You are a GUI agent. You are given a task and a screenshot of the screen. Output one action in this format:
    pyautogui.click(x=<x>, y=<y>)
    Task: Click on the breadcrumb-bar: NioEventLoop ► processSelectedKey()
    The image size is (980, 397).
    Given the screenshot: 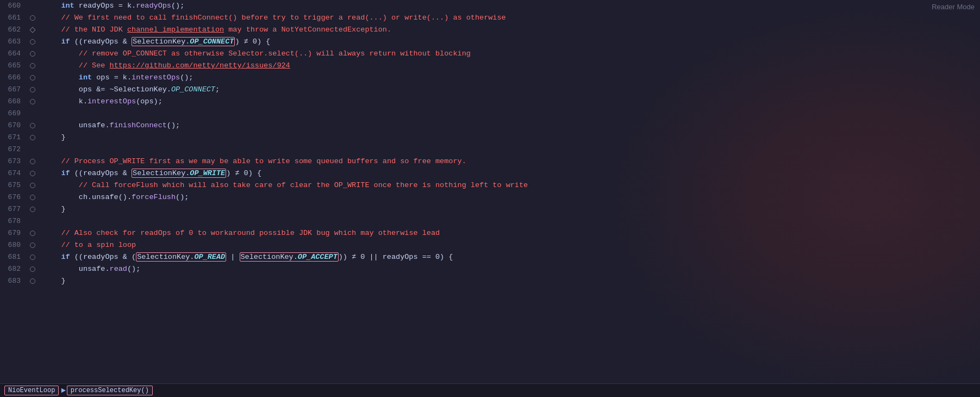 What is the action you would take?
    pyautogui.click(x=490, y=390)
    